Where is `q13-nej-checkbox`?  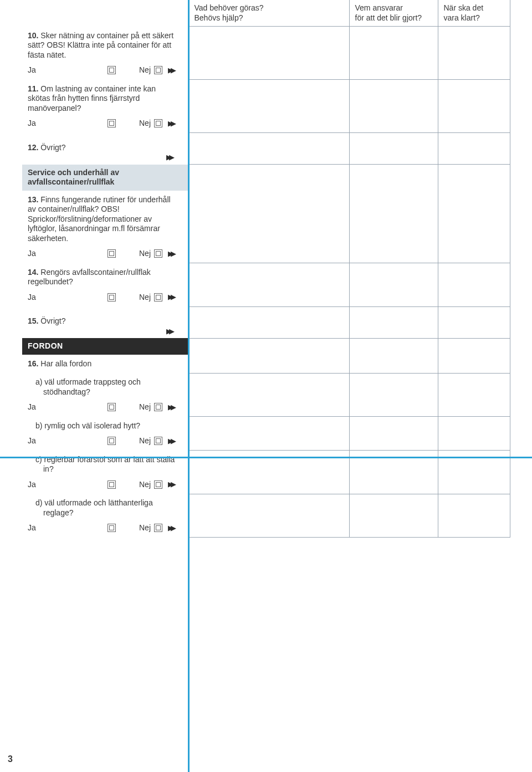 q13-nej-checkbox is located at coordinates (158, 254).